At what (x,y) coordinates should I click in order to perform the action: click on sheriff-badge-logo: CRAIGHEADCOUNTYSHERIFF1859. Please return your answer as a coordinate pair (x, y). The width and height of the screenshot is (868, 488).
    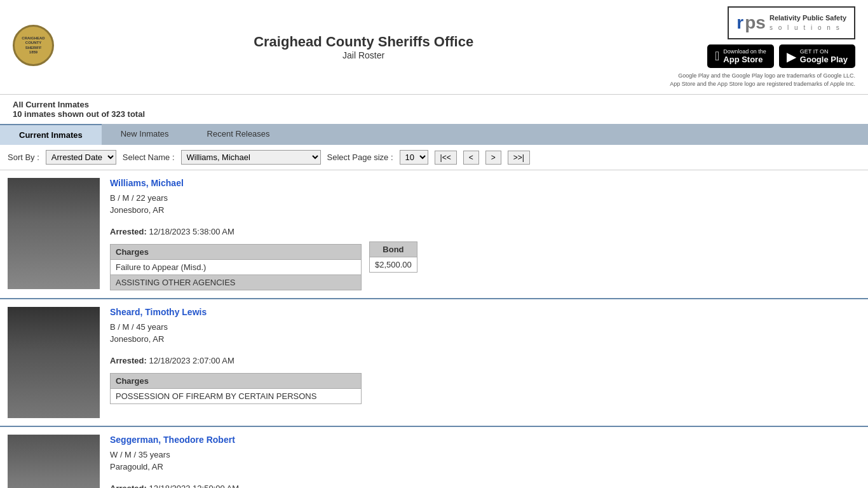
    Looking at the image, I should click on (35, 47).